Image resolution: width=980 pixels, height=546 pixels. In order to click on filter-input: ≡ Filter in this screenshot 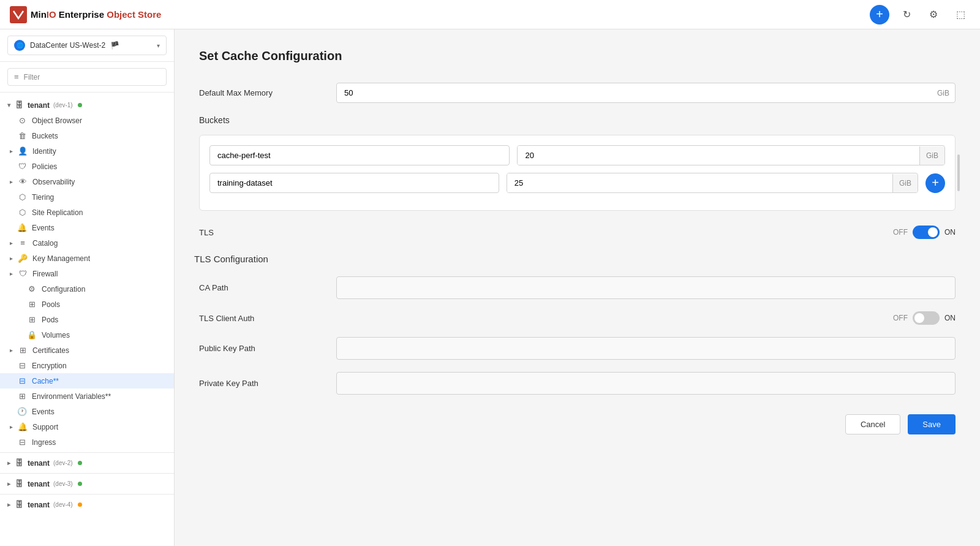, I will do `click(87, 77)`.